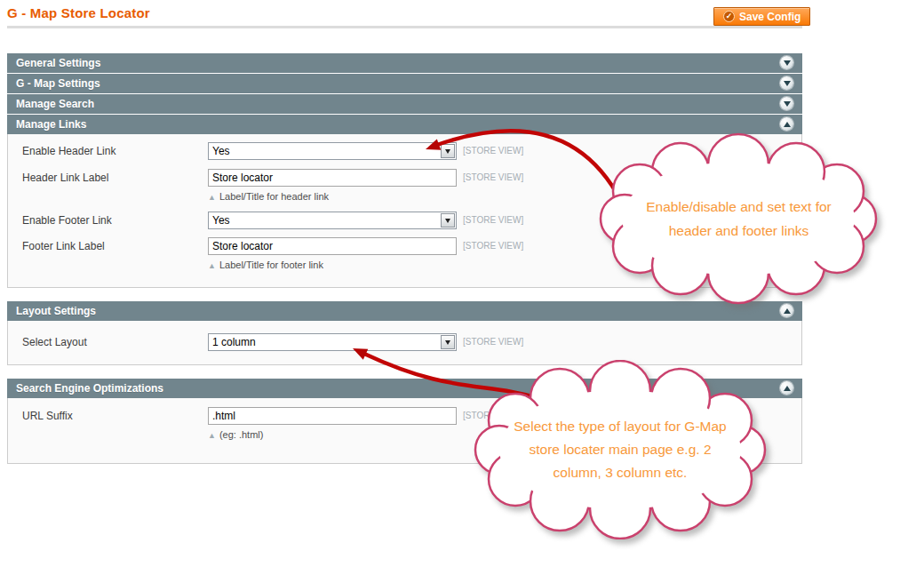 This screenshot has width=924, height=567. I want to click on section-title: General Settings, so click(53, 63).